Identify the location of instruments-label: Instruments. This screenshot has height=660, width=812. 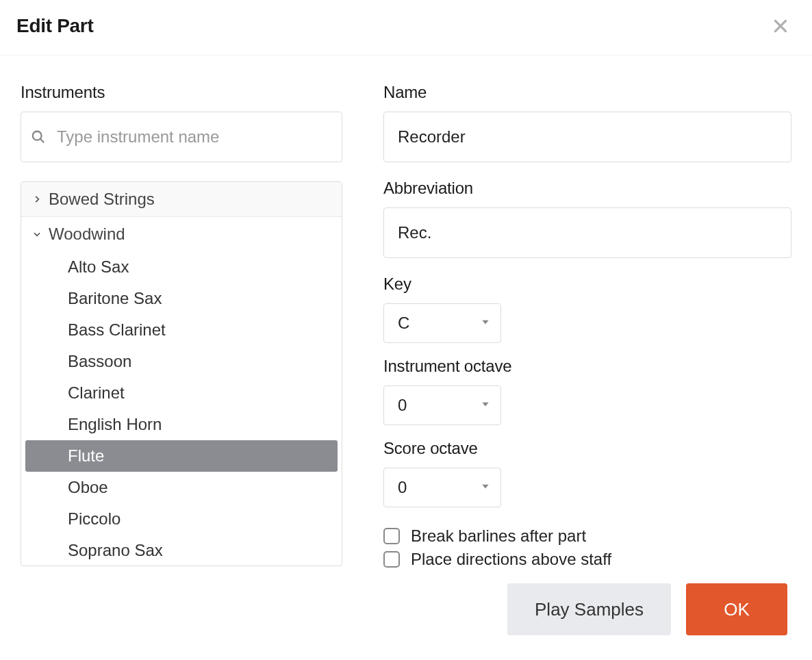
(181, 92).